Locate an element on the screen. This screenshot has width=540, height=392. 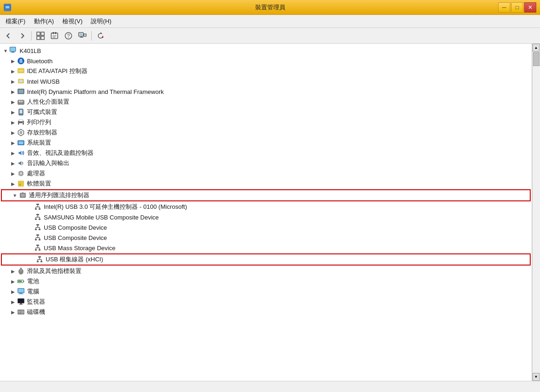
scroll-thumb is located at coordinates (536, 59).